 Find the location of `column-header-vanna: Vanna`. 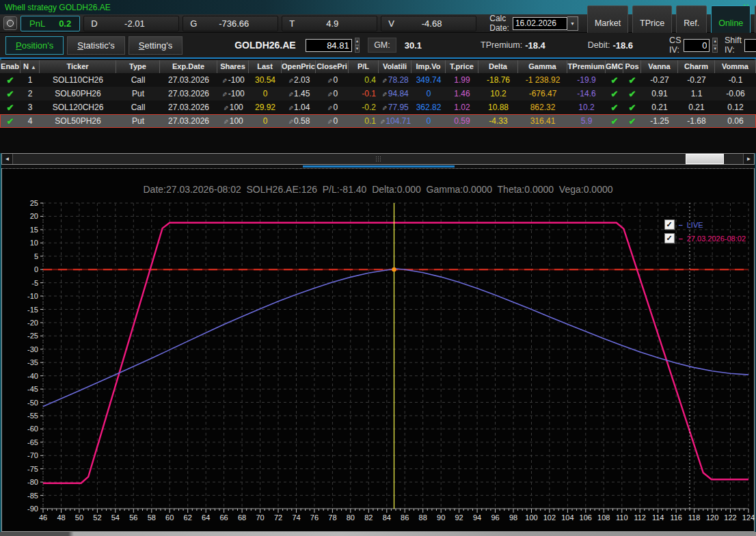

column-header-vanna: Vanna is located at coordinates (660, 67).